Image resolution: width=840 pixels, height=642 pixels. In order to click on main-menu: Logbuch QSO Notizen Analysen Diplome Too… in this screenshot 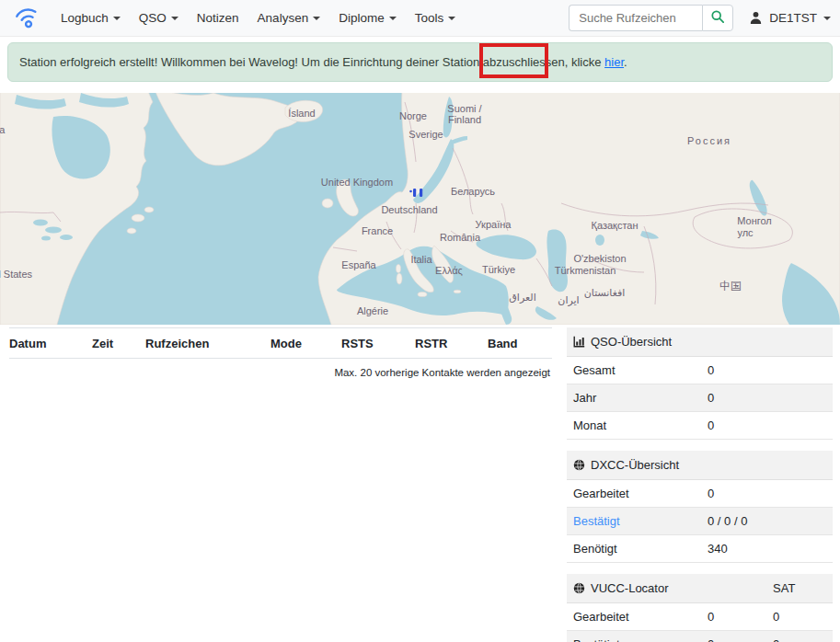, I will do `click(259, 18)`.